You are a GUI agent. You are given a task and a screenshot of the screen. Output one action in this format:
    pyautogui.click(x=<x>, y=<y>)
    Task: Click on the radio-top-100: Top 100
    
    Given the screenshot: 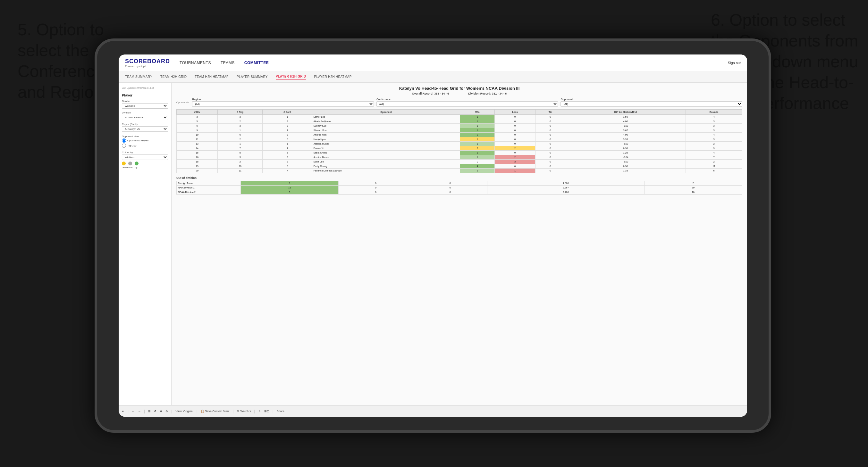 What is the action you would take?
    pyautogui.click(x=145, y=146)
    